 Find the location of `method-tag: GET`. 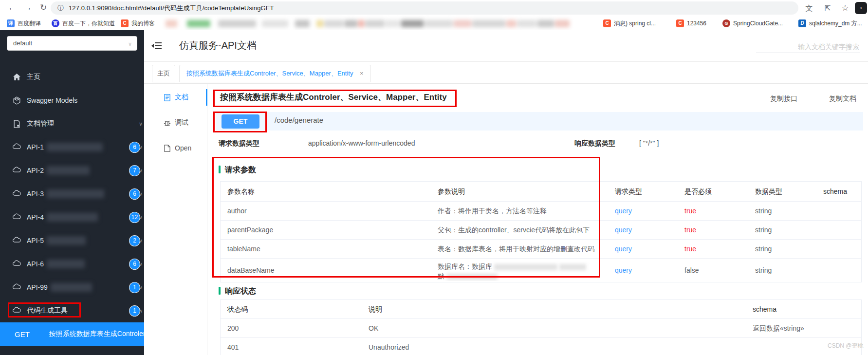

method-tag: GET is located at coordinates (22, 334).